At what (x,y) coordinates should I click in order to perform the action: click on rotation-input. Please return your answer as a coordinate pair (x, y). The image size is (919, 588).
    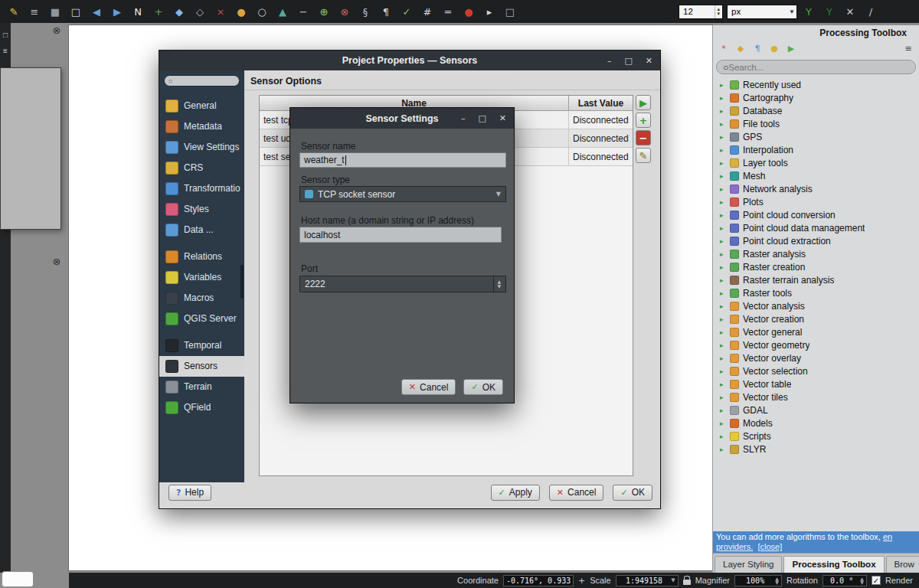
    Looking at the image, I should click on (842, 580).